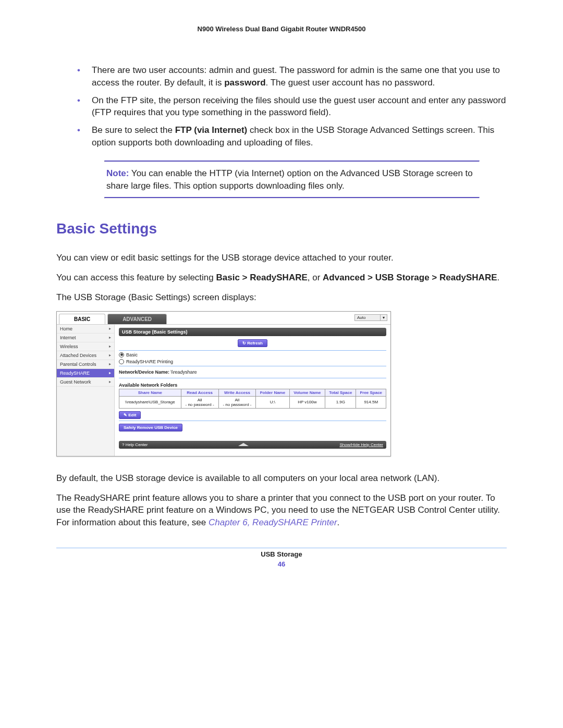 This screenshot has height=728, width=563. What do you see at coordinates (85, 365) in the screenshot?
I see `sidebar-item-parental-controls: Parental Controls▸` at bounding box center [85, 365].